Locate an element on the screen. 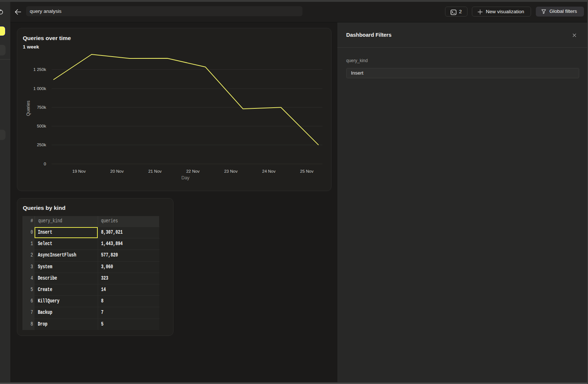  svg-text: 22 Nov is located at coordinates (193, 171).